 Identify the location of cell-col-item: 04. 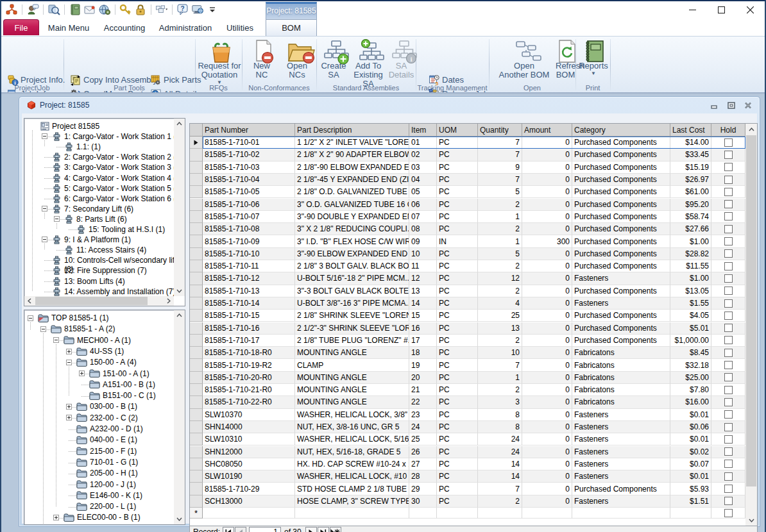
(423, 179).